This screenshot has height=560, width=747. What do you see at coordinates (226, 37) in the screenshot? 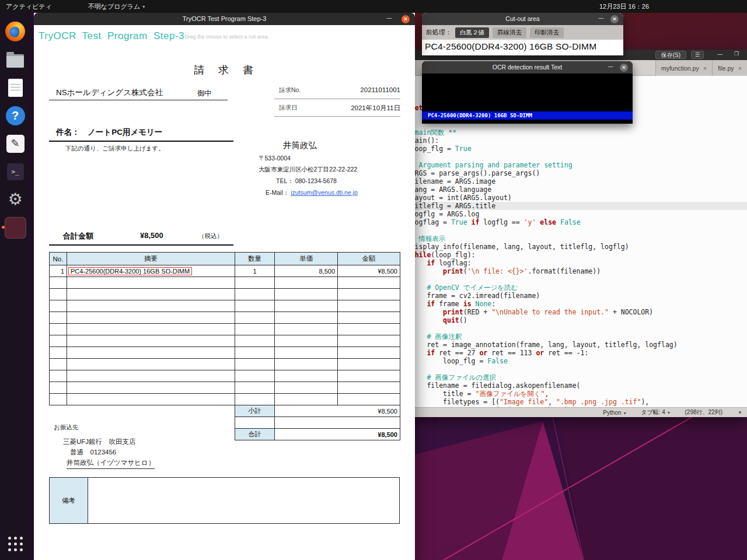
I see `hint-text: Drag the mouse to select a cut area.` at bounding box center [226, 37].